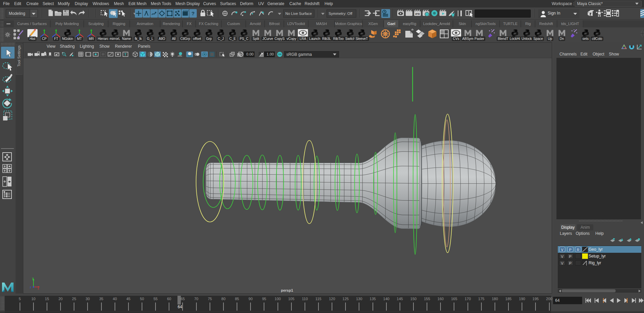 The width and height of the screenshot is (644, 313). Describe the element at coordinates (126, 54) in the screenshot. I see `svg-text: T` at that location.